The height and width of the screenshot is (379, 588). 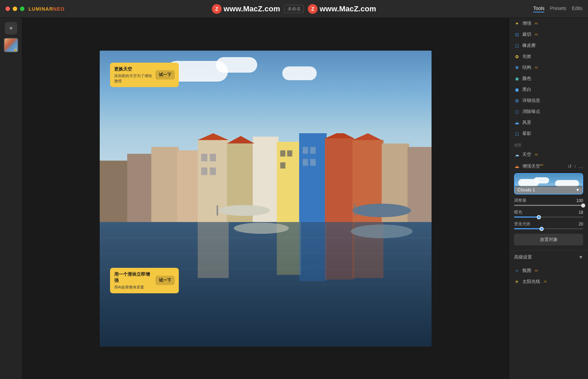 I want to click on clouds-selector: Clouds 1 ▼, so click(x=549, y=184).